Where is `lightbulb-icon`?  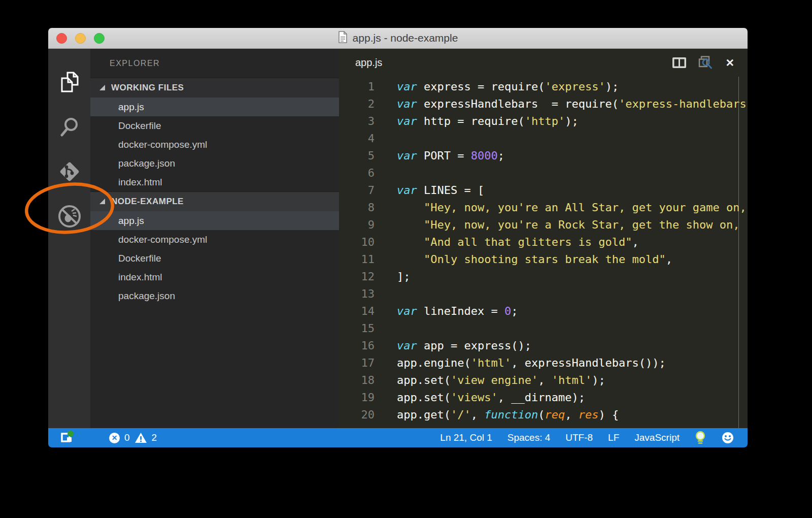 lightbulb-icon is located at coordinates (700, 438).